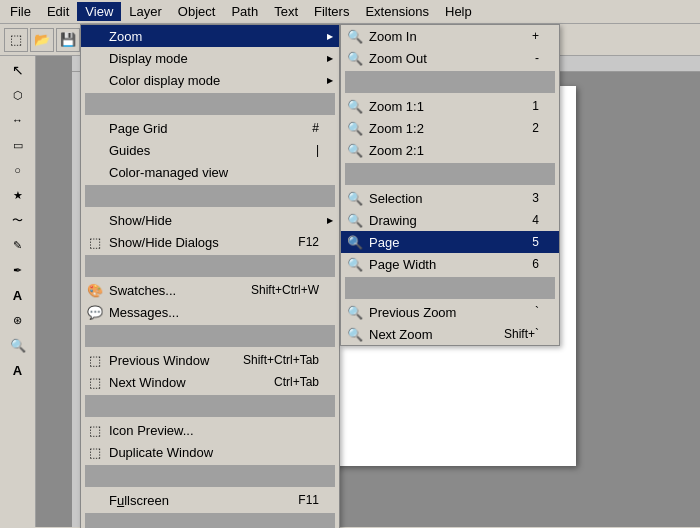  I want to click on toolbar-new: ⬚, so click(16, 40).